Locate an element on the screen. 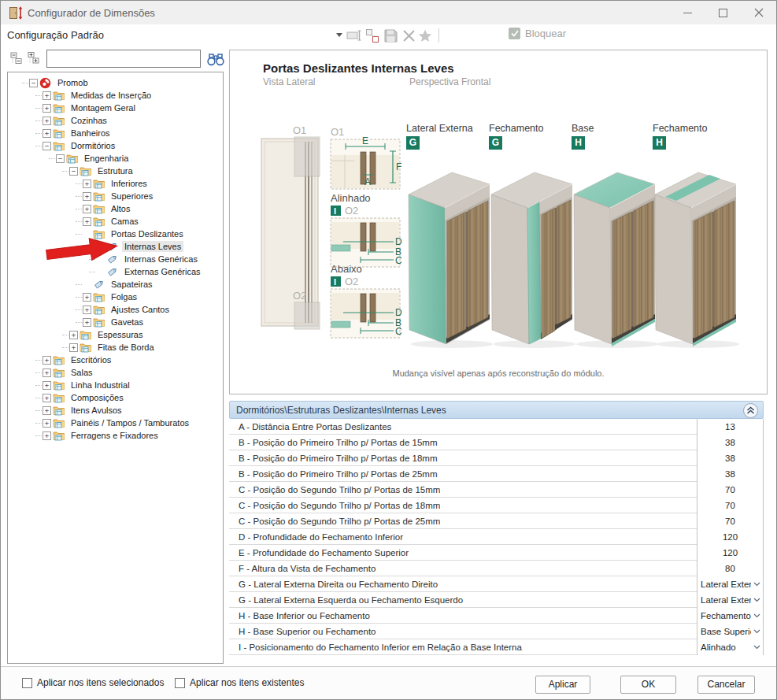 The width and height of the screenshot is (777, 700). bloquear-checkbox: Bloquear is located at coordinates (537, 33).